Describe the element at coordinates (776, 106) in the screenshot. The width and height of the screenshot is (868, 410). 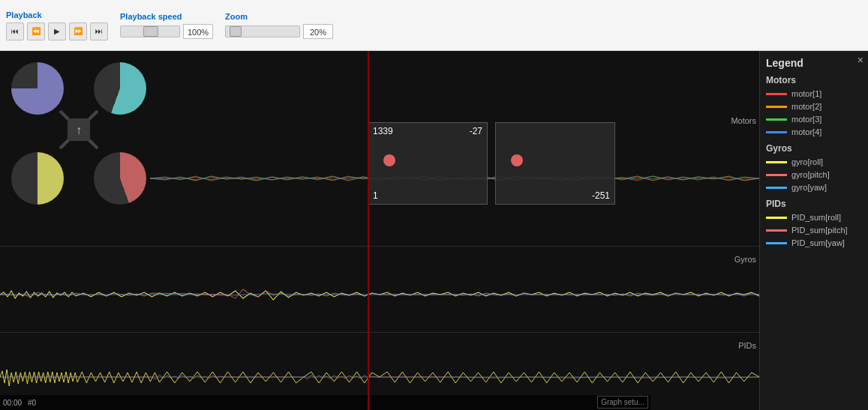
I see `motor2-color` at that location.